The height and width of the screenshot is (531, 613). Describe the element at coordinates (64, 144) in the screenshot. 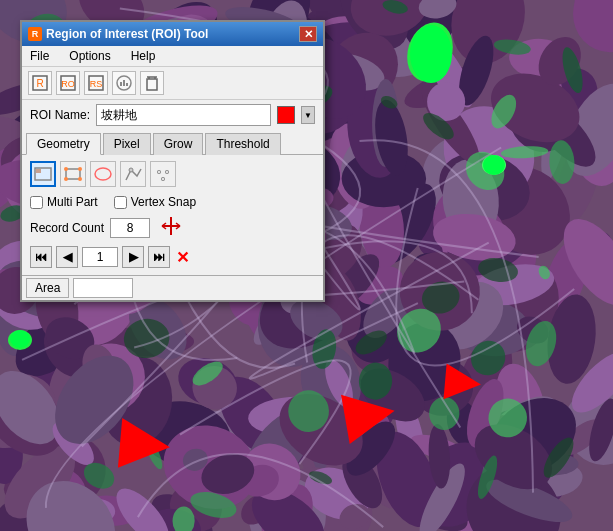

I see `tab-geometry: Geometry` at that location.